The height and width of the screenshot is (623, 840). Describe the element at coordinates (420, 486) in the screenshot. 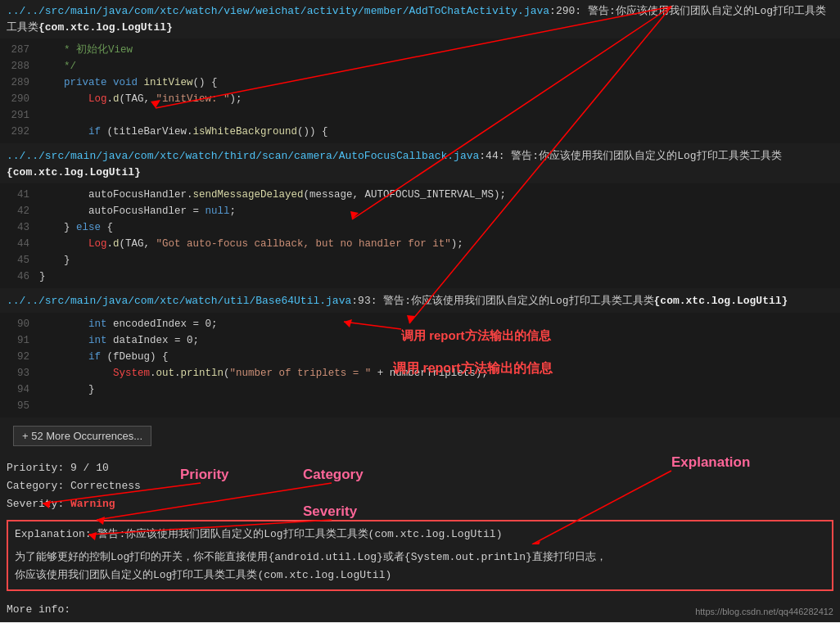

I see `category-line: Category: Correctness` at that location.